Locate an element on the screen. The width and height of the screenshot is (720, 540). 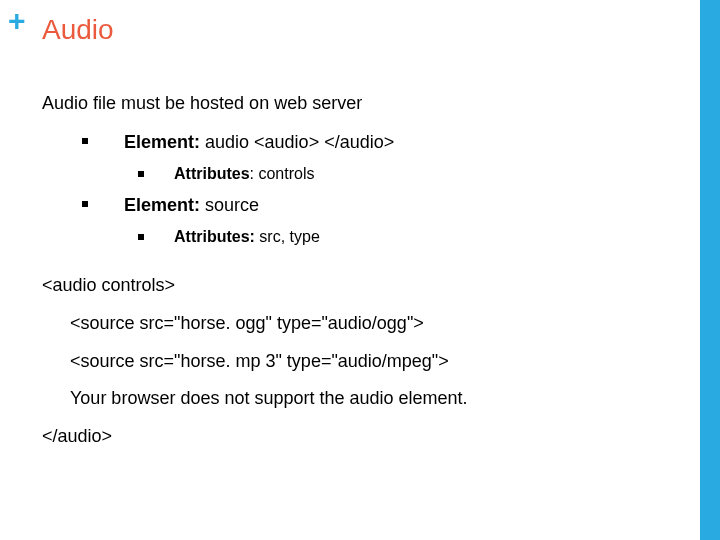
list-text: Attributes: src, type is located at coordinates (247, 237).